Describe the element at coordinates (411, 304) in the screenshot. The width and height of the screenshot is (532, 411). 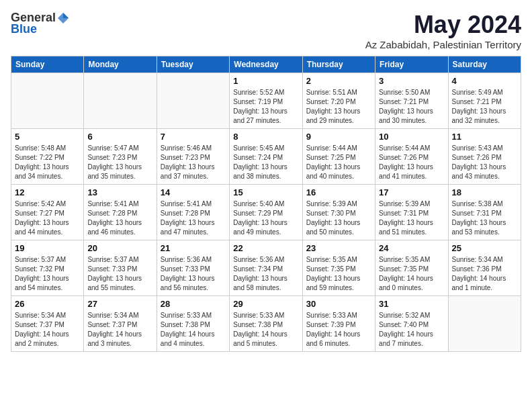
I see `day-number: 31` at that location.